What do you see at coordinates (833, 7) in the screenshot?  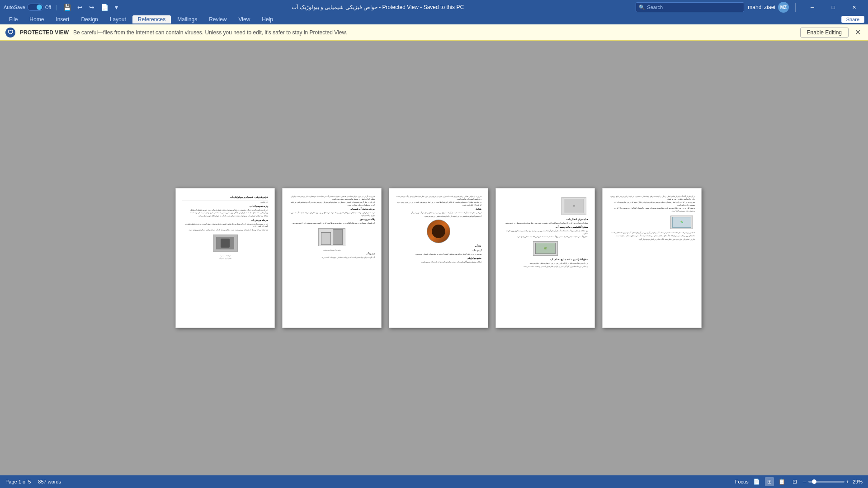 I see `restore-button: □` at bounding box center [833, 7].